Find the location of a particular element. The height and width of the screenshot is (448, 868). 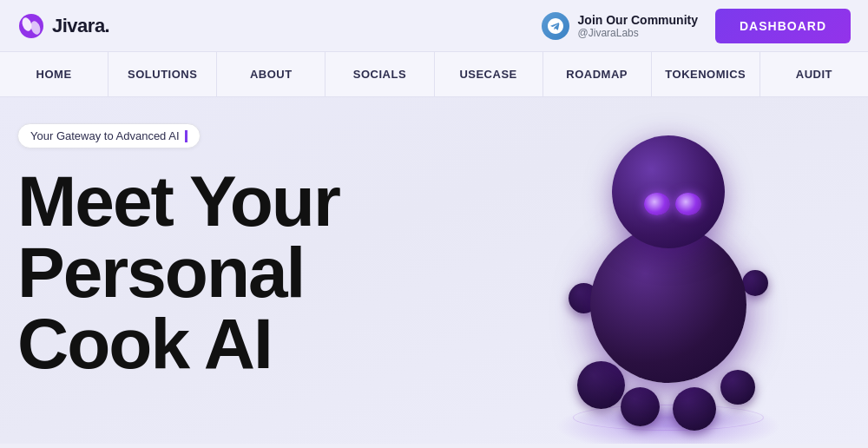

nav-item-audit: AUDIT is located at coordinates (814, 75).